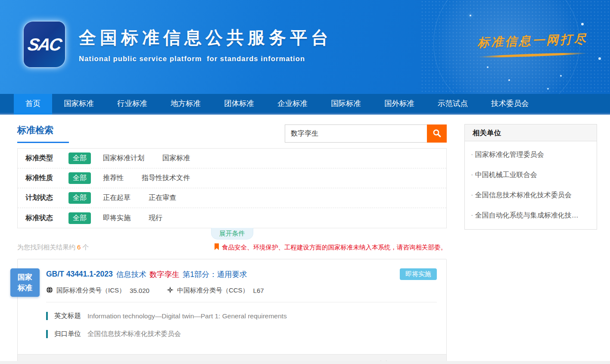 The image size is (610, 364). I want to click on section-underline, so click(43, 142).